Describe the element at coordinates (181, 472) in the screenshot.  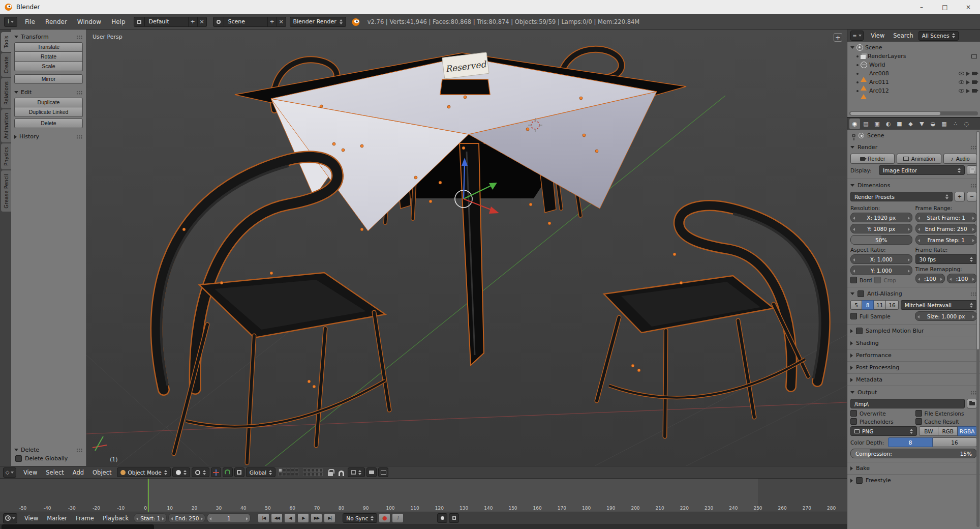
I see `viewport-shading-dropdown` at that location.